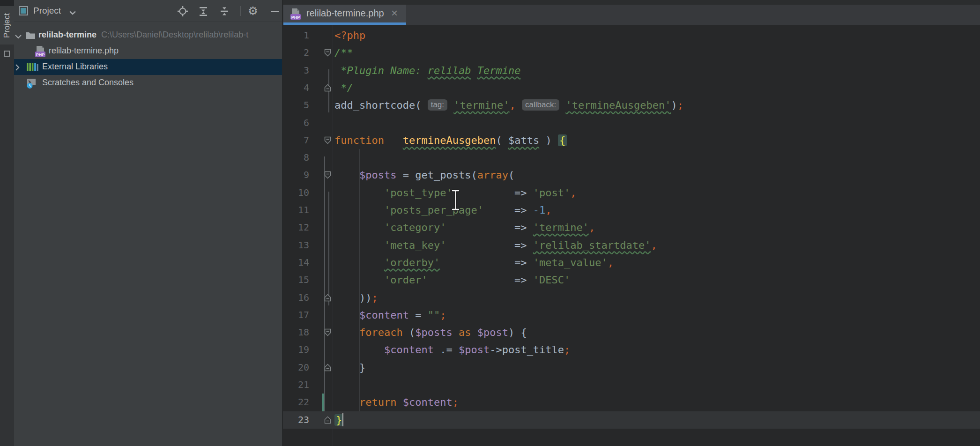  Describe the element at coordinates (148, 51) in the screenshot. I see `tree-row-php-file: PHP relilab-termine.php` at that location.